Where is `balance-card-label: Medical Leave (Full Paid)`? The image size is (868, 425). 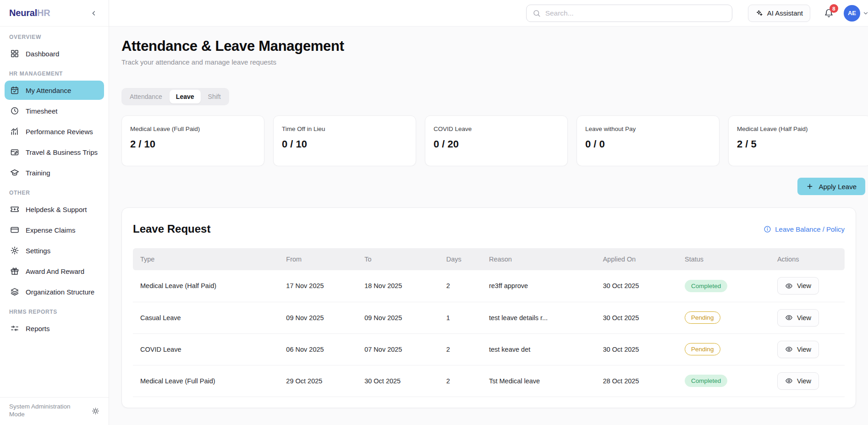
balance-card-label: Medical Leave (Full Paid) is located at coordinates (193, 129).